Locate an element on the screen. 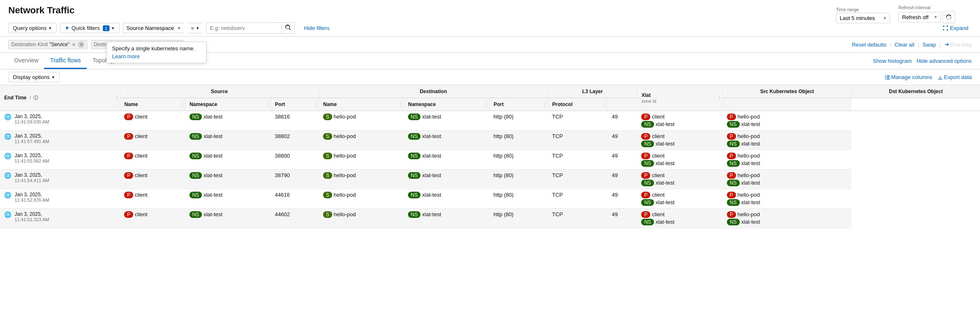 Image resolution: width=980 pixels, height=326 pixels. col-group-l3-label: L3 Layer is located at coordinates (593, 91).